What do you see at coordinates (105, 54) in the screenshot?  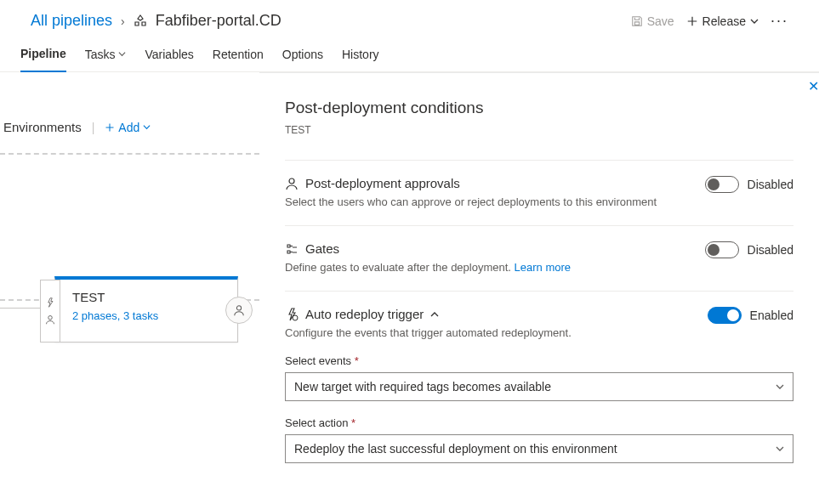 I see `tab-tasks: Tasks` at bounding box center [105, 54].